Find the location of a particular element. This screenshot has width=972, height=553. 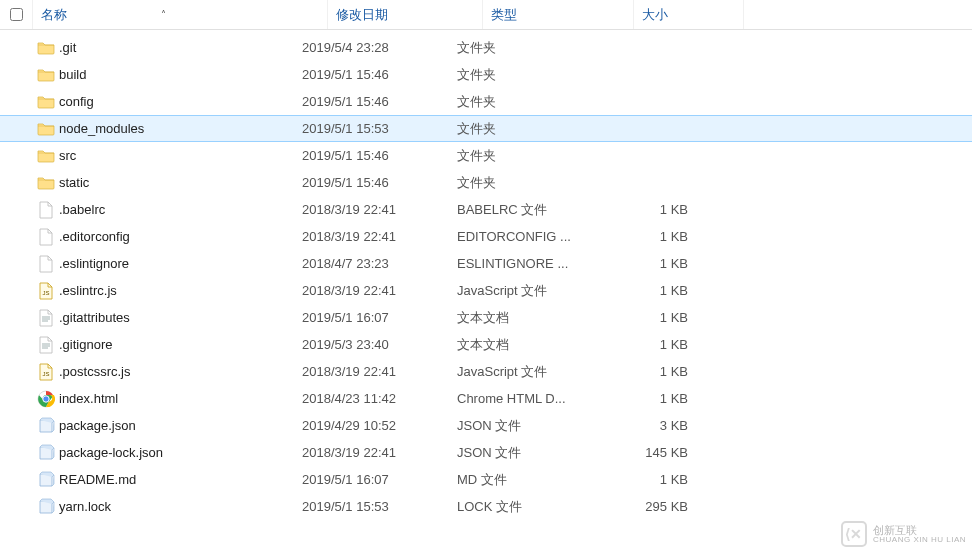

file-size: 3 KB is located at coordinates (663, 426).